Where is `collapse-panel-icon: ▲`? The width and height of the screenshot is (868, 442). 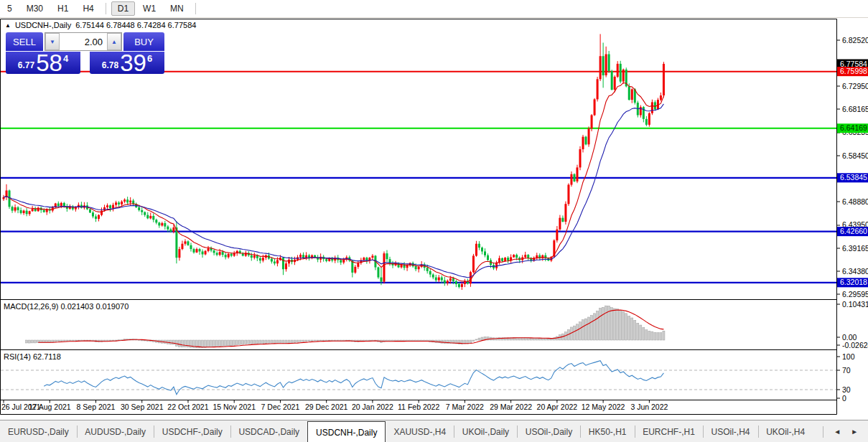 collapse-panel-icon: ▲ is located at coordinates (8, 26).